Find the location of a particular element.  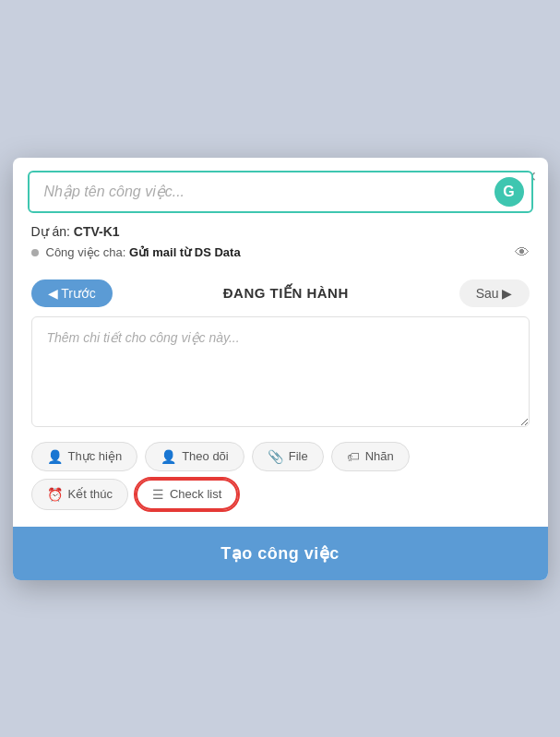

parent-task-row: Công việc cha: Gửi mail từ DS Data 👁 is located at coordinates (280, 253).